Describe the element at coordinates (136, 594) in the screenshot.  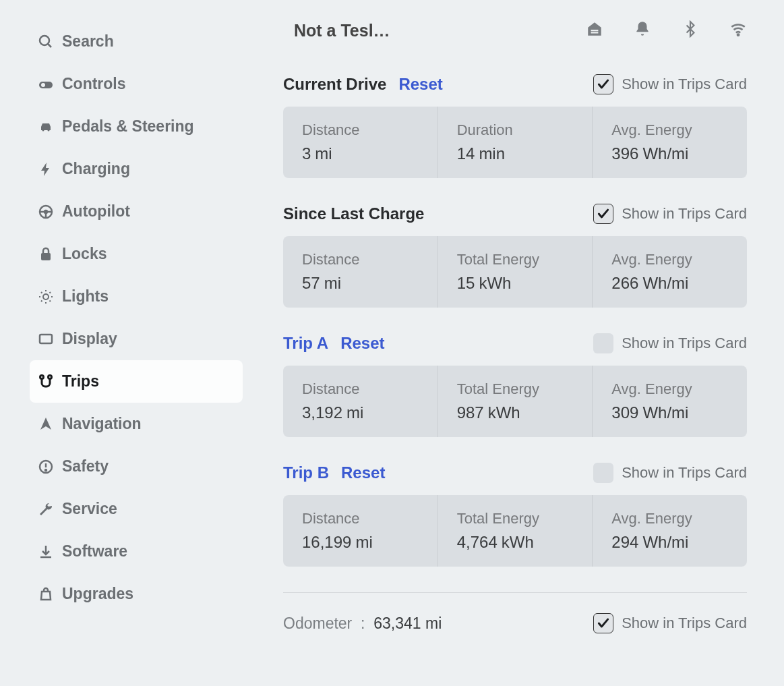
I see `sidebar-item-upgrades: Upgrades` at that location.